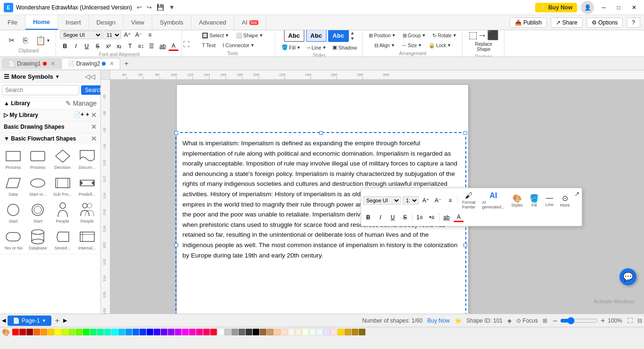 The height and width of the screenshot is (349, 644). Describe the element at coordinates (291, 47) in the screenshot. I see `fill-button: 🪣 Fill ▼` at that location.